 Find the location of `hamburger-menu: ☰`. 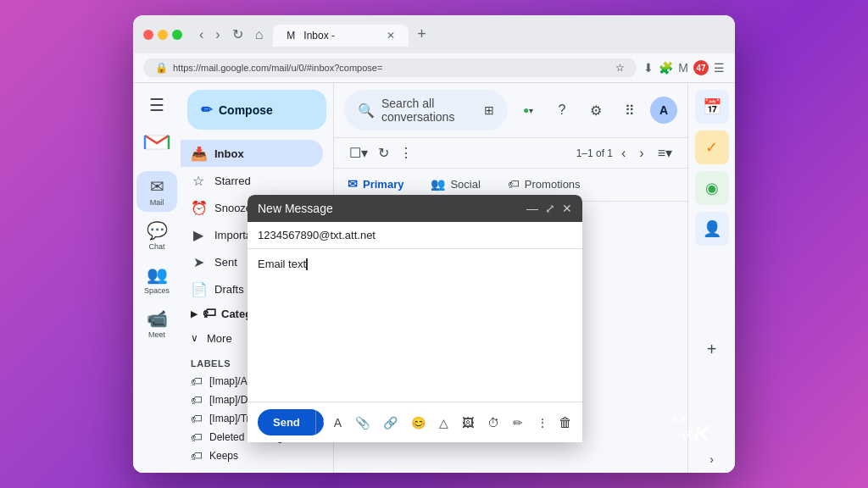

hamburger-menu: ☰ is located at coordinates (157, 105).